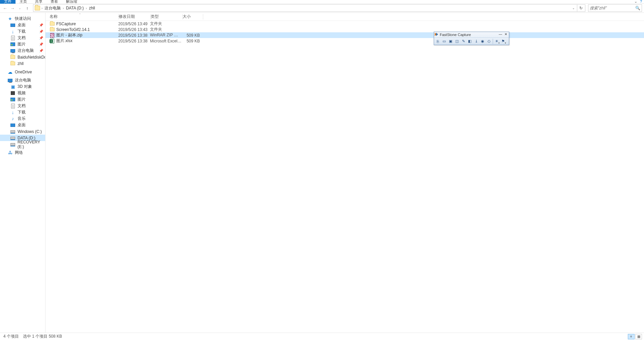 The width and height of the screenshot is (644, 340). Describe the element at coordinates (23, 118) in the screenshot. I see `sidebar-item-music: ♪ 音乐` at that location.